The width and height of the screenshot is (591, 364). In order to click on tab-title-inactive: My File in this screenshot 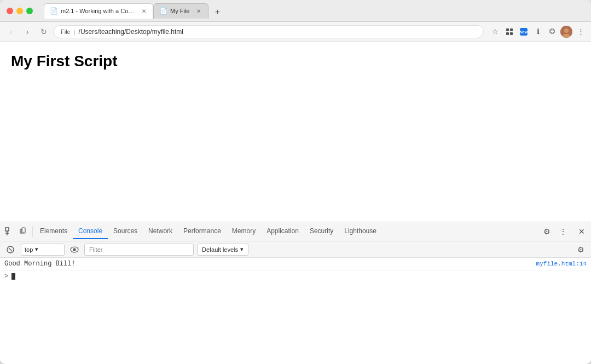, I will do `click(179, 11)`.